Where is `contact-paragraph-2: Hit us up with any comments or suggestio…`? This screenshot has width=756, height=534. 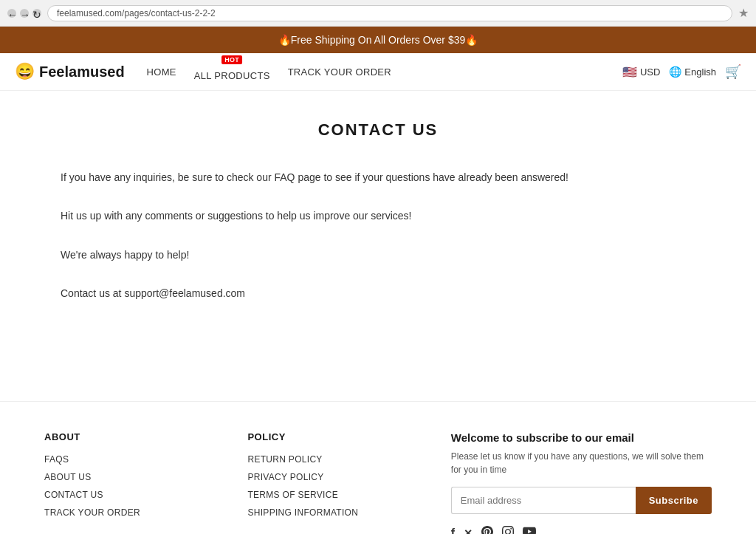 contact-paragraph-2: Hit us up with any comments or suggestio… is located at coordinates (378, 216).